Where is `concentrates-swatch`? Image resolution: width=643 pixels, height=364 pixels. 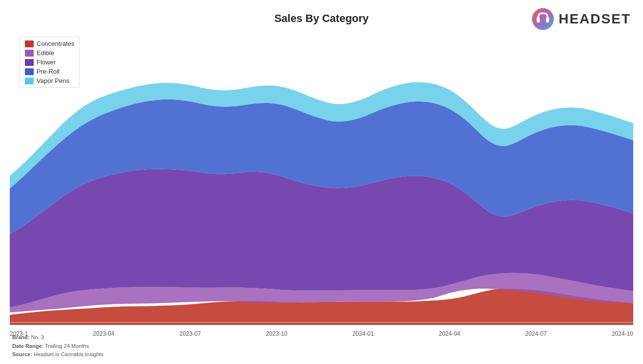 concentrates-swatch is located at coordinates (29, 44).